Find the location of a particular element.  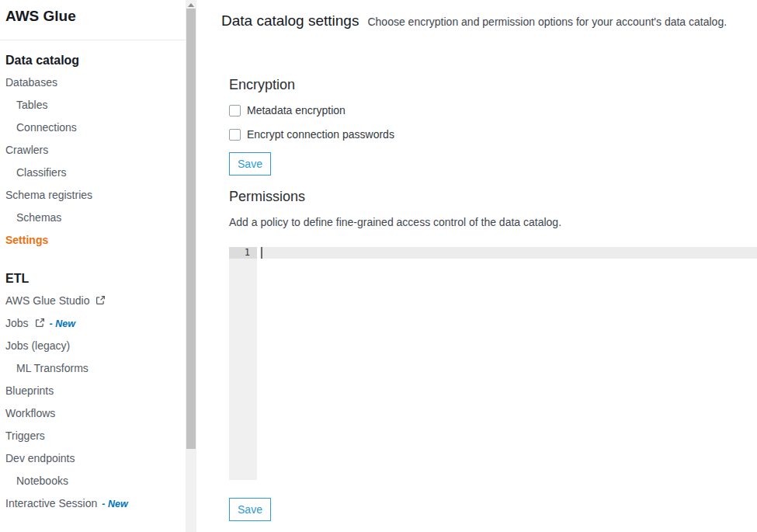

permissions-save-button: Save is located at coordinates (250, 509).